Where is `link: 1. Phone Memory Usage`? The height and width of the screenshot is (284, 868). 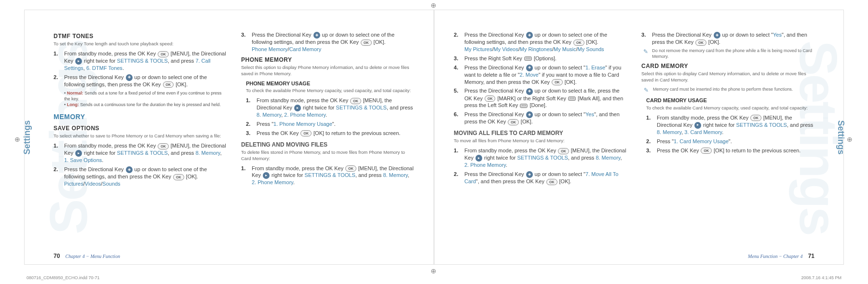
link: 1. Phone Memory Usage is located at coordinates (303, 124).